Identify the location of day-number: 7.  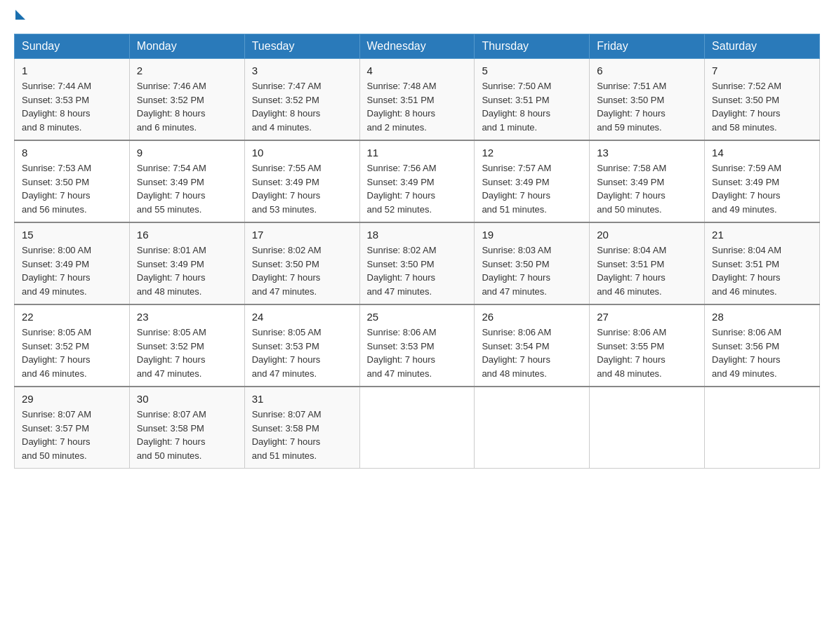
(762, 70).